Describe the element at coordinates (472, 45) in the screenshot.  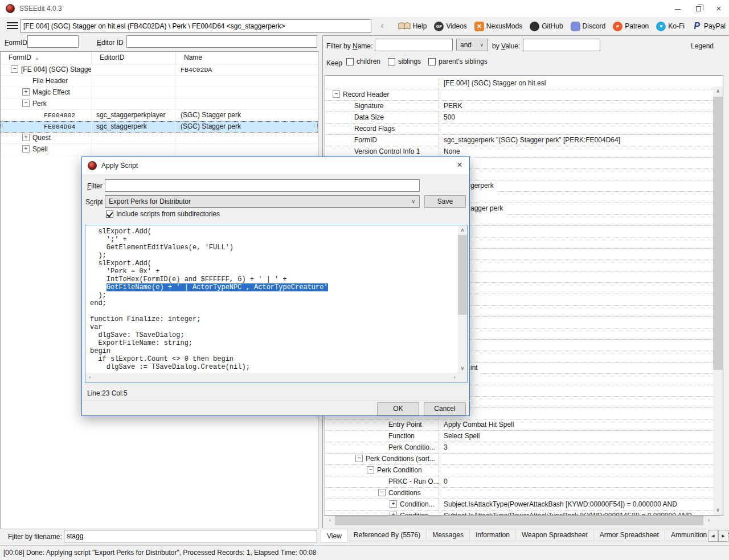
I see `filter-operator-select: and` at that location.